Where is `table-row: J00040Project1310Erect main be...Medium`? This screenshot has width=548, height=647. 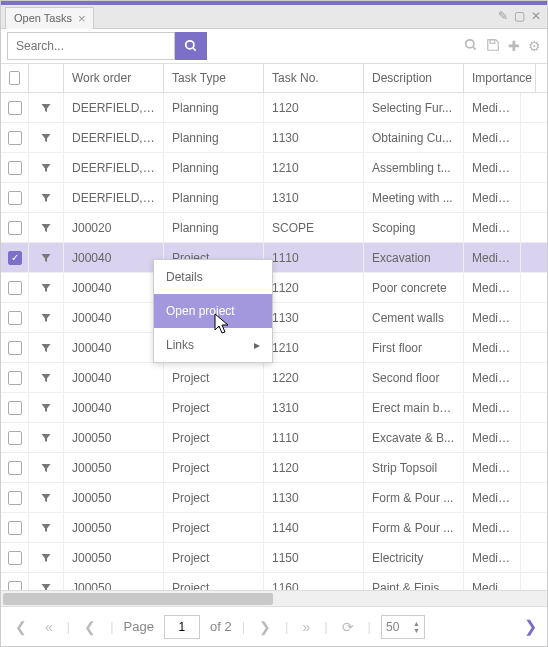 table-row: J00040Project1310Erect main be...Medium is located at coordinates (274, 408).